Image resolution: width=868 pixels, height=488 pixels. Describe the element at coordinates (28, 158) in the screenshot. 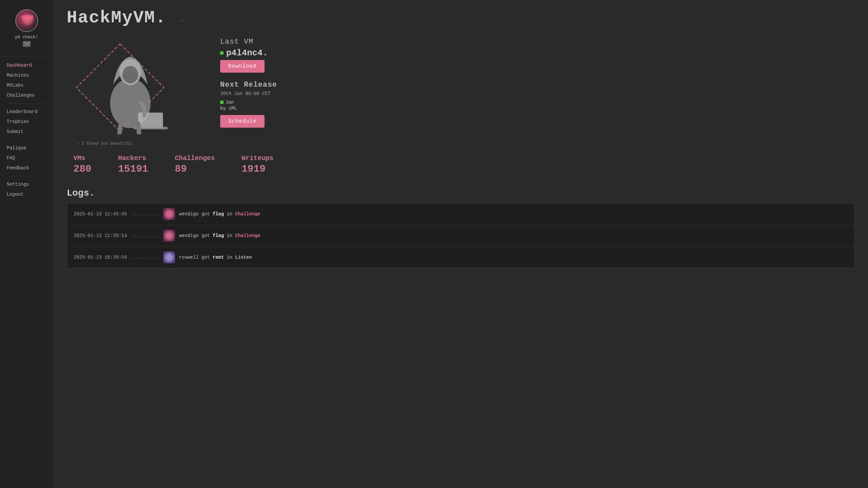

I see `sidebar-item-faq: FAQ` at that location.